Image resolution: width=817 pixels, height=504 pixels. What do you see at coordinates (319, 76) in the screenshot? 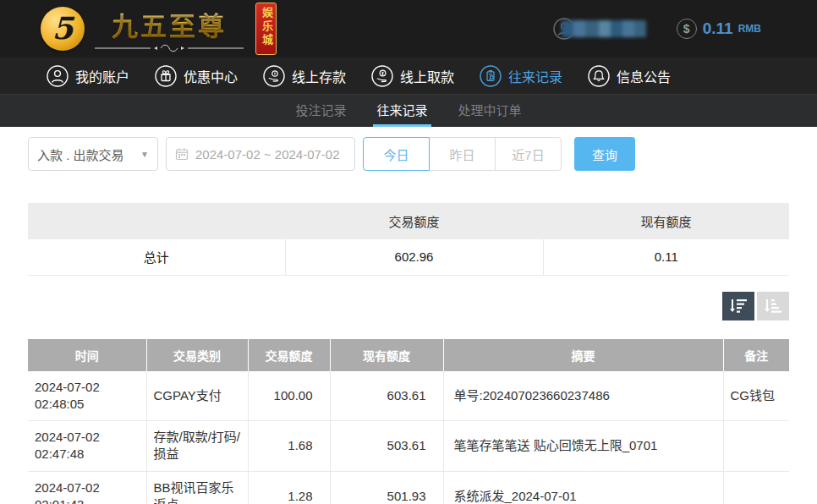
I see `nav-label: 线上存款` at bounding box center [319, 76].